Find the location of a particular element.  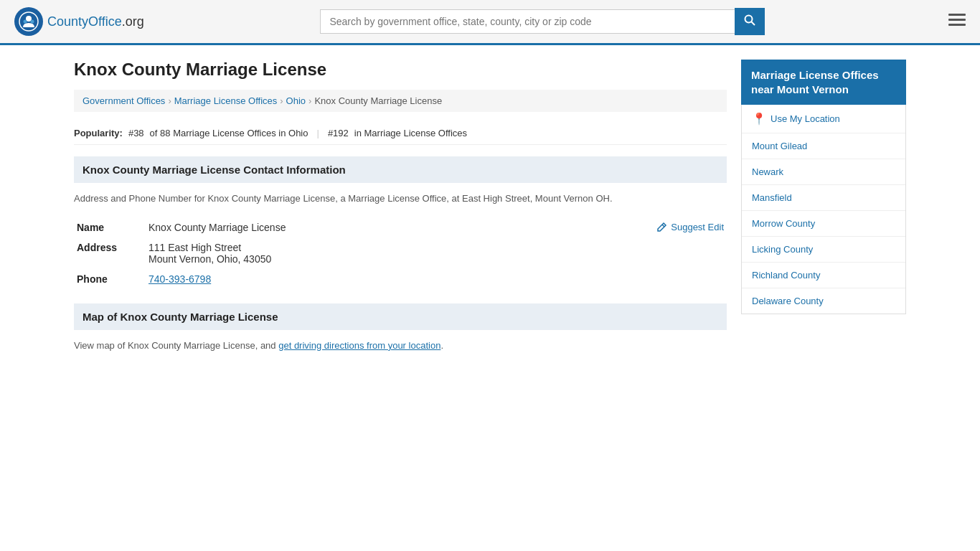

suggest-edit-label: Suggest Edit is located at coordinates (697, 227).